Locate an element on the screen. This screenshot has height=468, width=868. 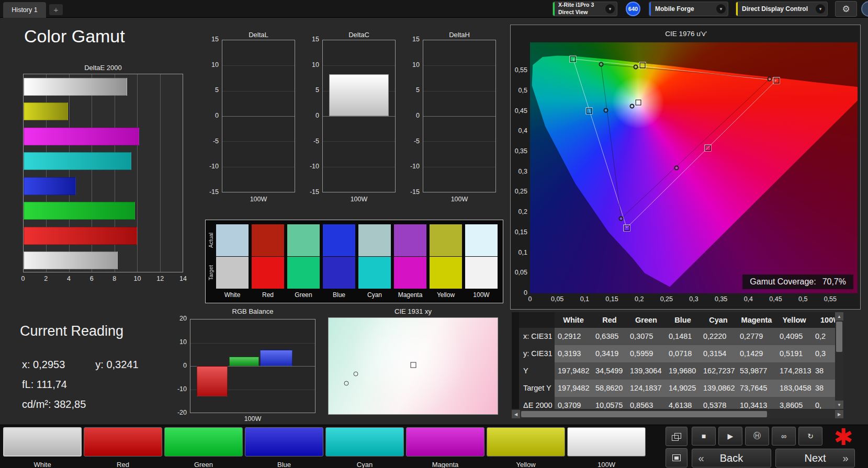
patch-button-cyan is located at coordinates (365, 442).